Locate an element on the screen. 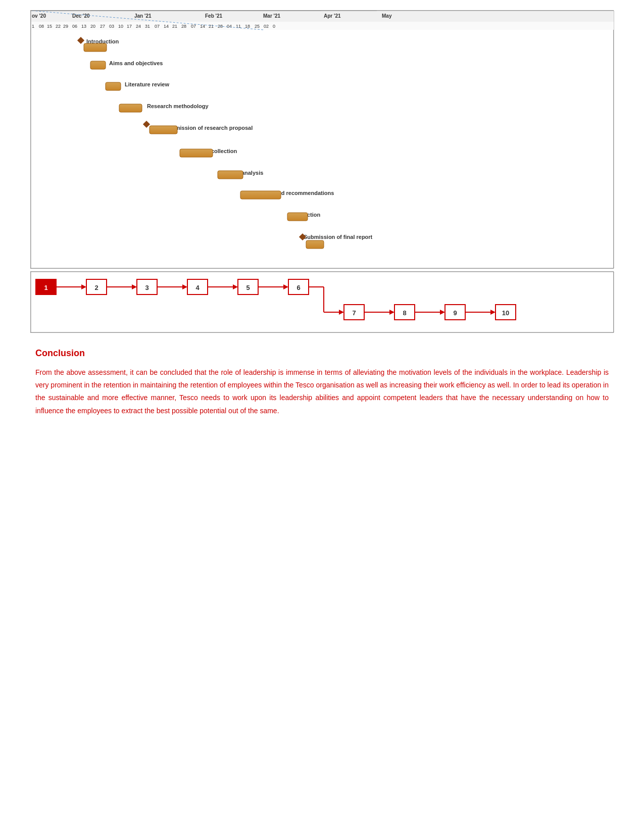  svg-text:Submission of research proposa: Submission of research proposal is located at coordinates (209, 128).